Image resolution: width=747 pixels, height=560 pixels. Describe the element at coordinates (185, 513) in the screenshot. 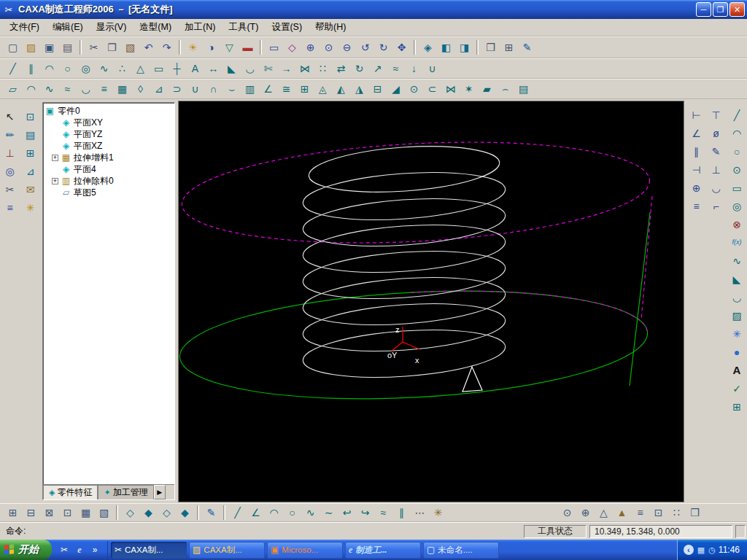

I see `plane-3pt-icon: ◆` at that location.